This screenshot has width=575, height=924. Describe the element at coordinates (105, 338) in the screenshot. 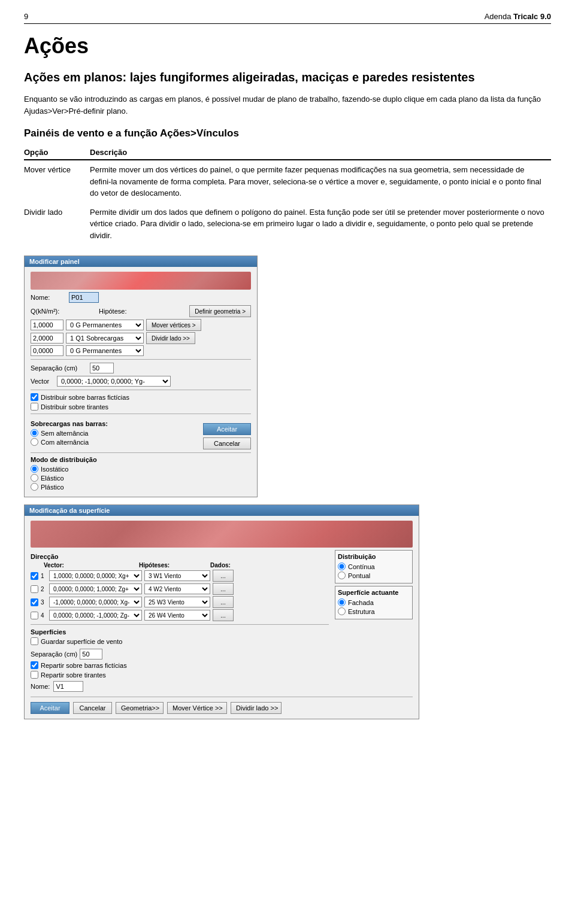

I see `dialog1-load2: 1 Q1 Sobrecargas` at that location.